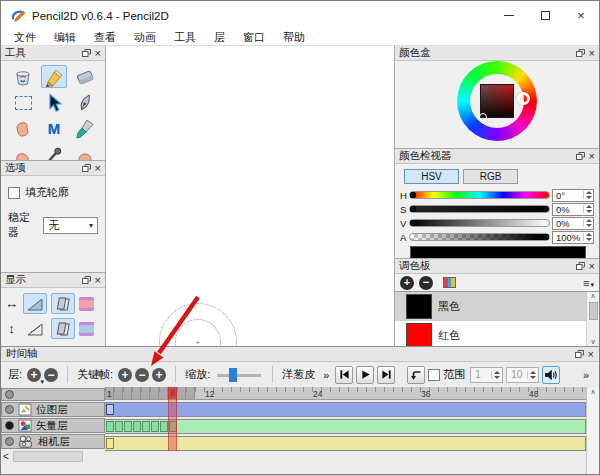  What do you see at coordinates (545, 16) in the screenshot?
I see `maximize-button` at bounding box center [545, 16].